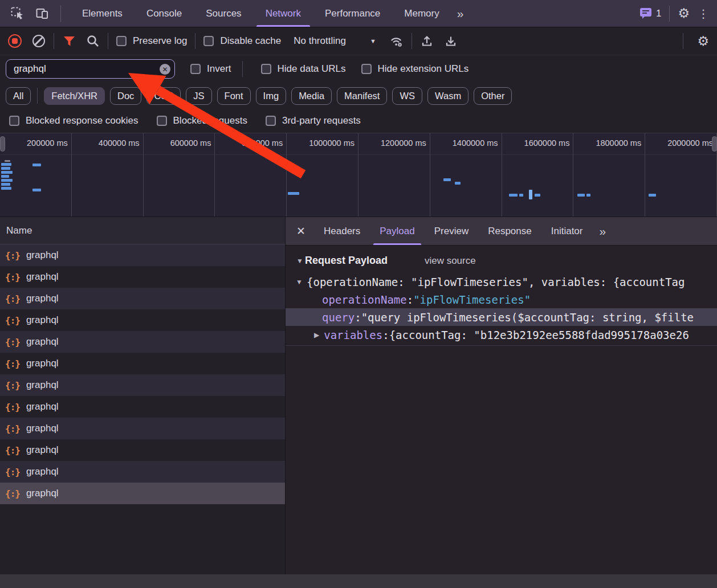  Describe the element at coordinates (39, 41) in the screenshot. I see `clear-network-log-button` at that location.